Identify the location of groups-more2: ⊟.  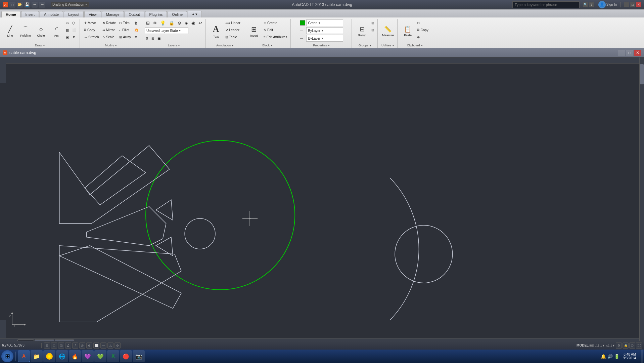
(373, 30).